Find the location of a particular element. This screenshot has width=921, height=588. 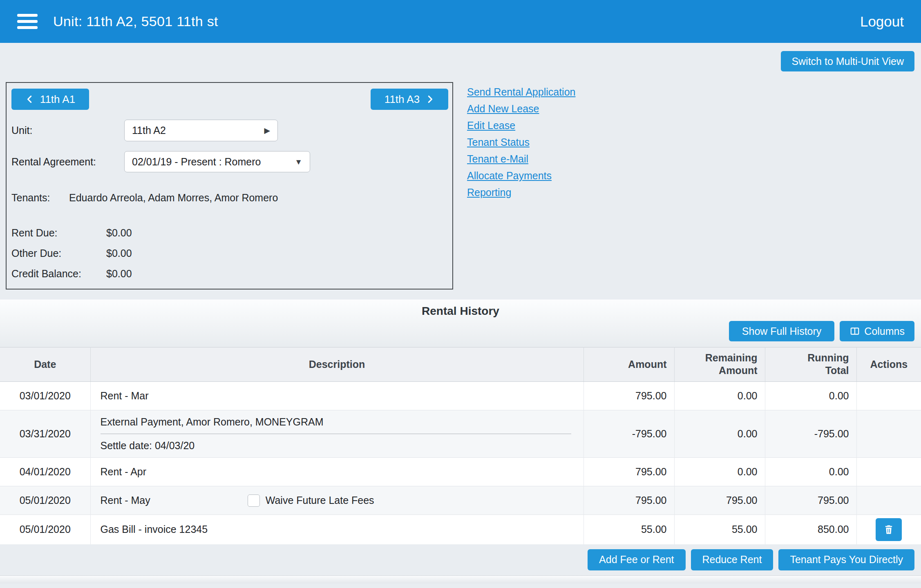

column-header-remaining-amount: Remaining Amount is located at coordinates (720, 365).